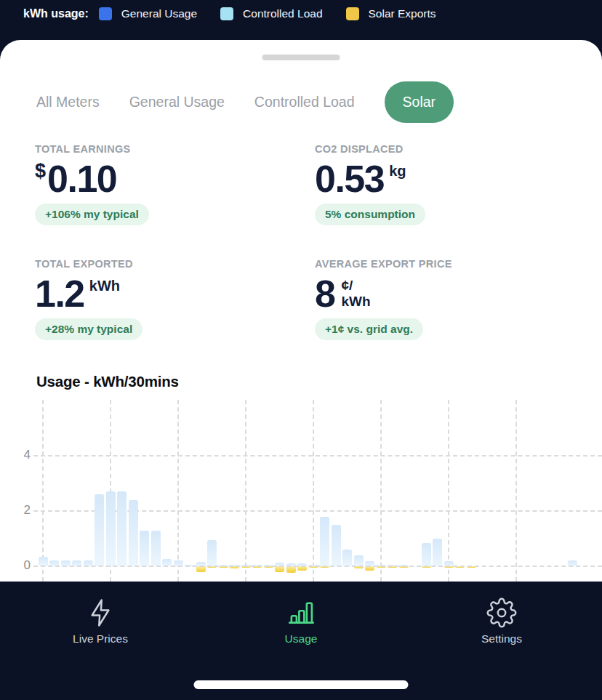 Image resolution: width=602 pixels, height=700 pixels. What do you see at coordinates (100, 639) in the screenshot?
I see `nav-label: Live Prices` at bounding box center [100, 639].